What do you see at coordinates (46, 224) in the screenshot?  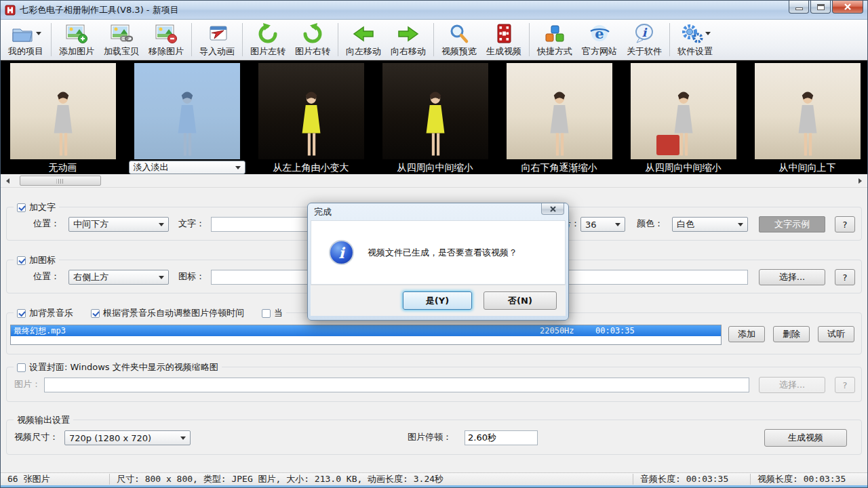 I see `text-position-label: 位置：` at bounding box center [46, 224].